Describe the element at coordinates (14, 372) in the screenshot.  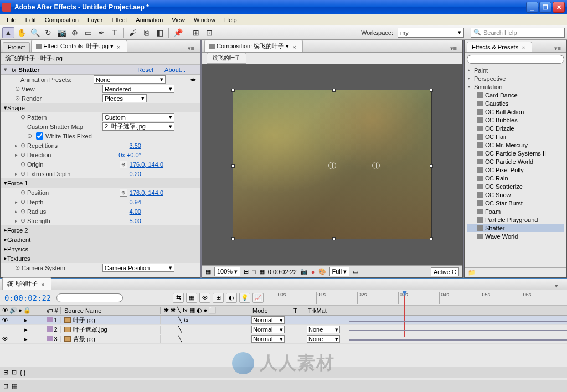
I see `toggle-modes-icon: ⊡` at that location.